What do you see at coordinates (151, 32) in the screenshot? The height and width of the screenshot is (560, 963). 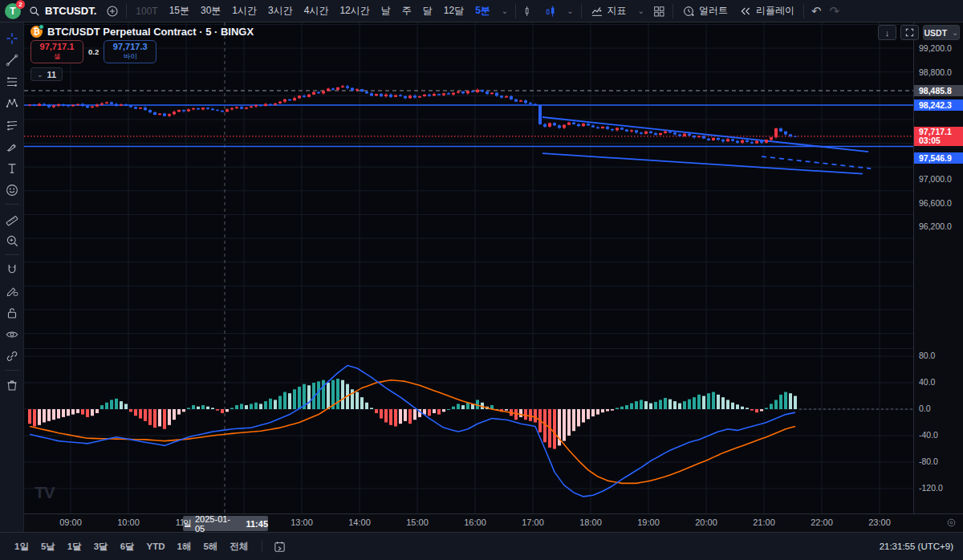 I see `chart-title: BTC/USDT Perpetual Contract · 5 · BINGX` at bounding box center [151, 32].